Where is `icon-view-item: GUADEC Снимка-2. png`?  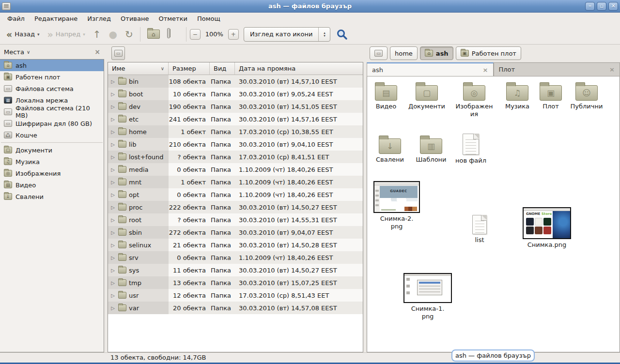 icon-view-item: GUADEC Снимка-2. png is located at coordinates (397, 206).